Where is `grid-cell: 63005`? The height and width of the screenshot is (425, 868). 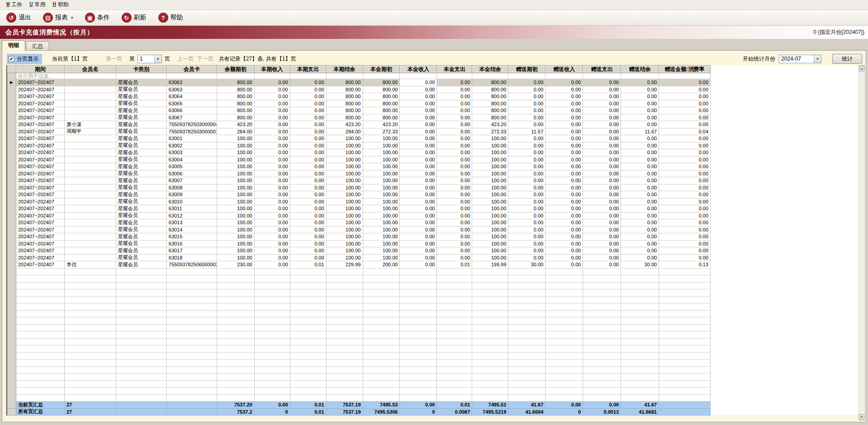
grid-cell: 63005 is located at coordinates (192, 167).